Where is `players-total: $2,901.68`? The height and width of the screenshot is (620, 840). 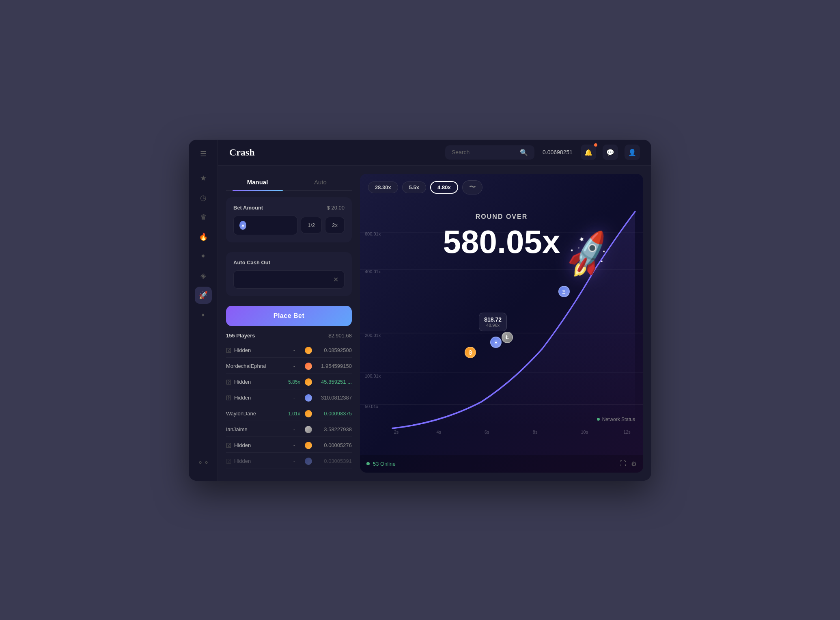 players-total: $2,901.68 is located at coordinates (340, 335).